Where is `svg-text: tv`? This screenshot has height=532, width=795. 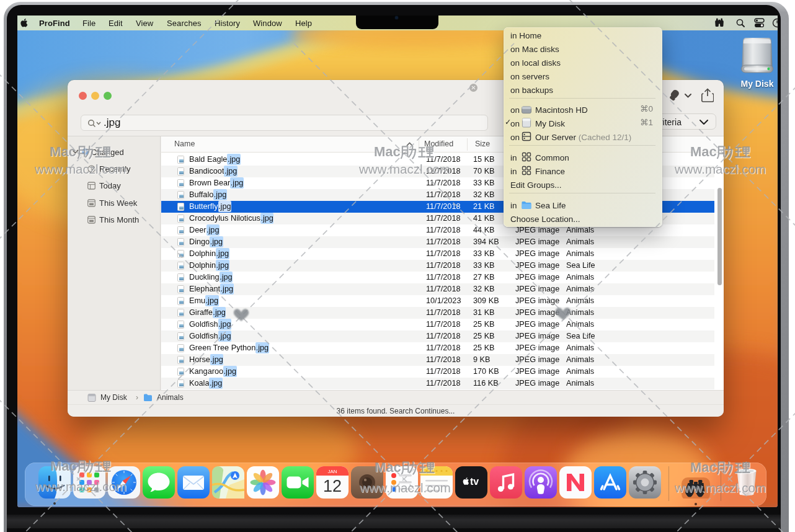 svg-text: tv is located at coordinates (474, 481).